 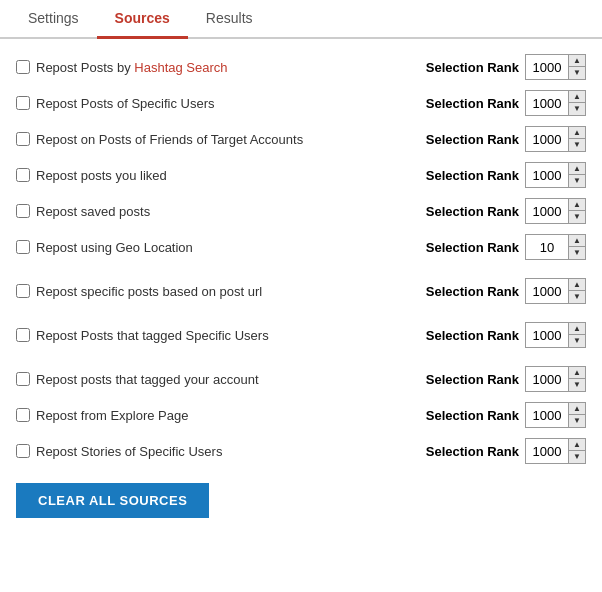 I want to click on source-link-hashtag: Hashtag Search, so click(x=180, y=68).